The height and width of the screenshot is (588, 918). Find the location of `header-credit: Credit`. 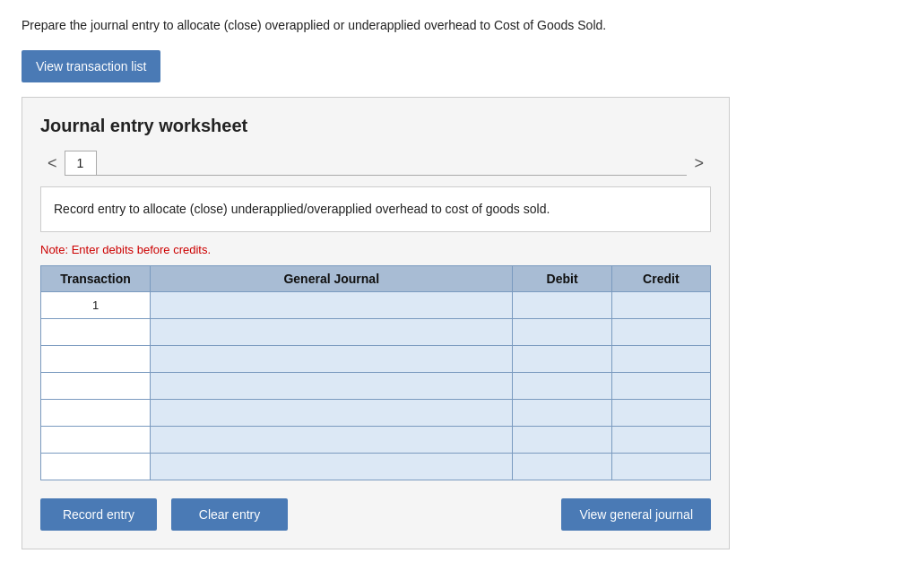

header-credit: Credit is located at coordinates (661, 280).